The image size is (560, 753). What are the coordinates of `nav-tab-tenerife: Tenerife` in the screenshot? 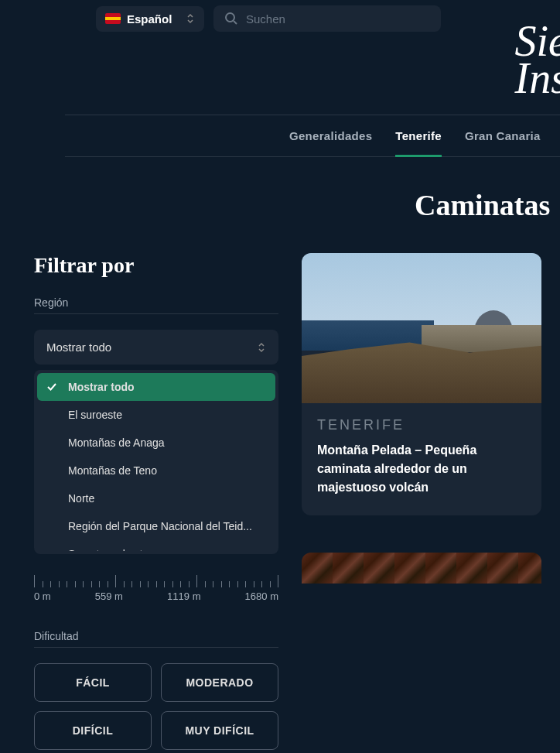 It's located at (418, 136).